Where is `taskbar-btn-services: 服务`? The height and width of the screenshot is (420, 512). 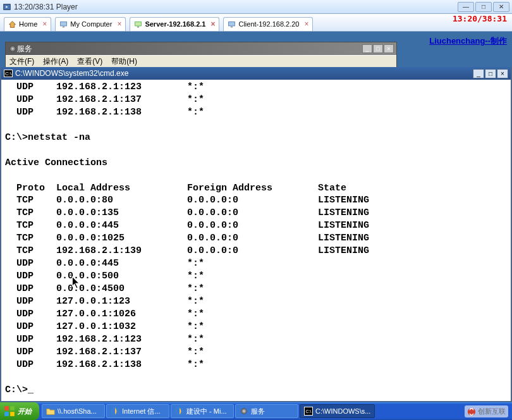 taskbar-btn-services: 服务 is located at coordinates (267, 411).